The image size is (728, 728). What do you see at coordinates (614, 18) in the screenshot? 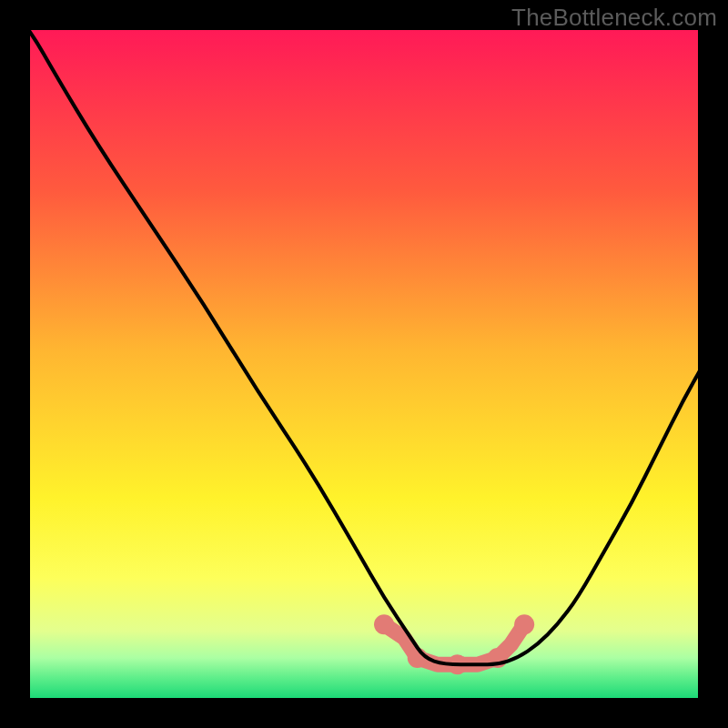
I see `watermark-text: TheBottleneck.com` at bounding box center [614, 18].